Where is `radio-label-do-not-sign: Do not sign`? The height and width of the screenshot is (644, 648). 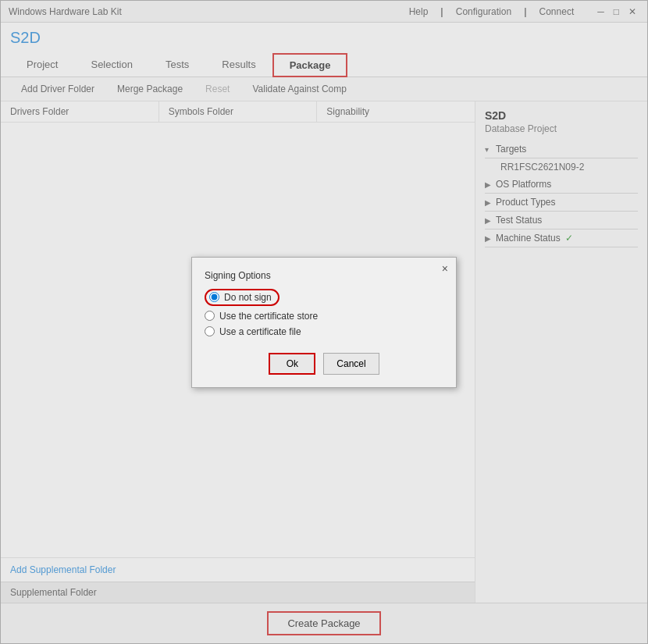 radio-label-do-not-sign: Do not sign is located at coordinates (248, 297).